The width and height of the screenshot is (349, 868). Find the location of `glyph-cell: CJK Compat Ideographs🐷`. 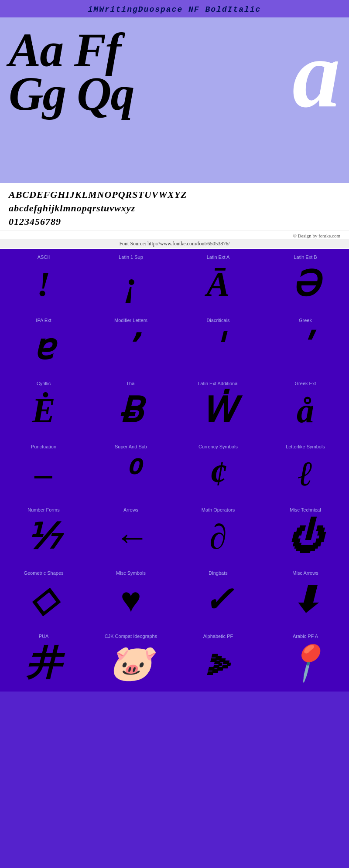

glyph-cell: CJK Compat Ideographs🐷 is located at coordinates (131, 660).